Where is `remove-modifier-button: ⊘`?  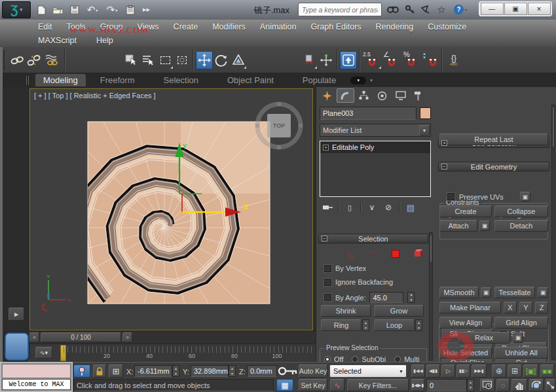 remove-modifier-button: ⊘ is located at coordinates (388, 207).